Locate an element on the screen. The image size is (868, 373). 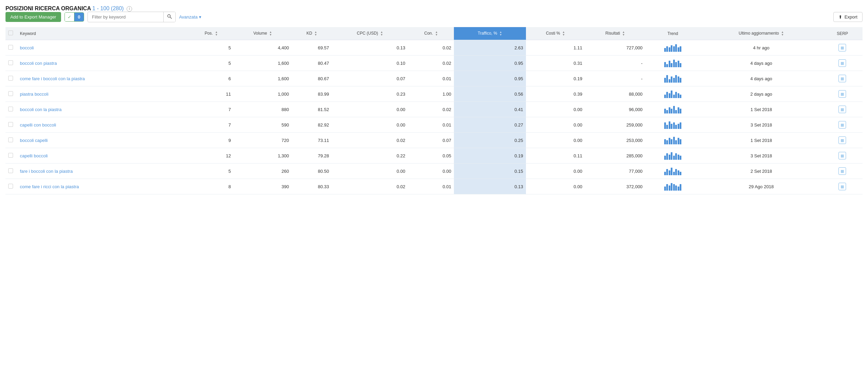
col-keyword: Keyword is located at coordinates (102, 34).